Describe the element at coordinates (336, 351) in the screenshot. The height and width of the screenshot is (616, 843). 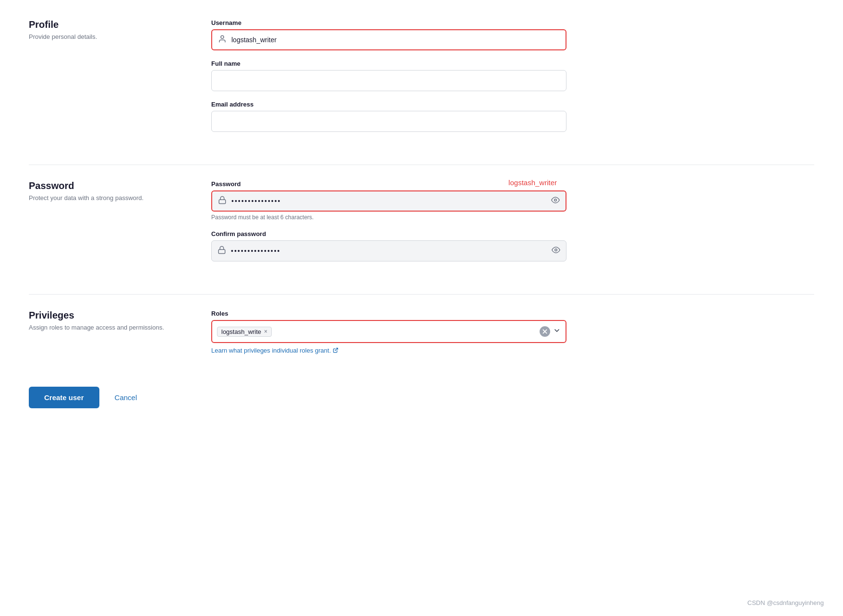
I see `external-link-icon` at that location.